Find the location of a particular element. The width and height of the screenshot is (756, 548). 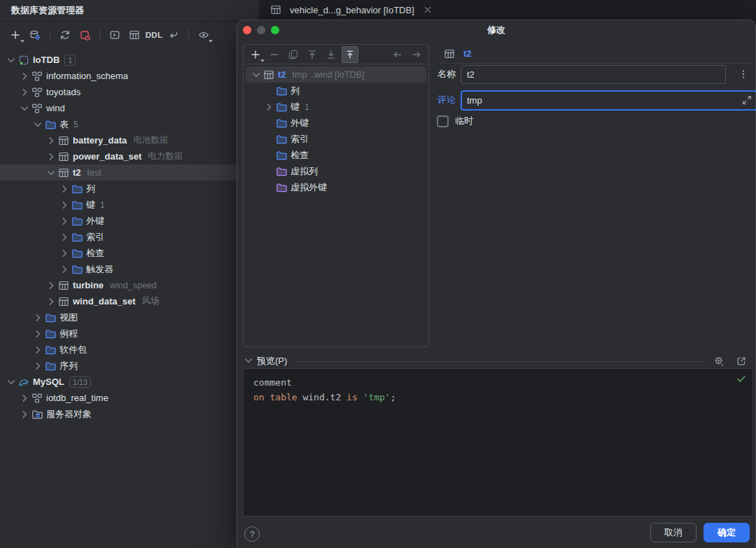

tree-item-toyotads: toyotads is located at coordinates (130, 92).